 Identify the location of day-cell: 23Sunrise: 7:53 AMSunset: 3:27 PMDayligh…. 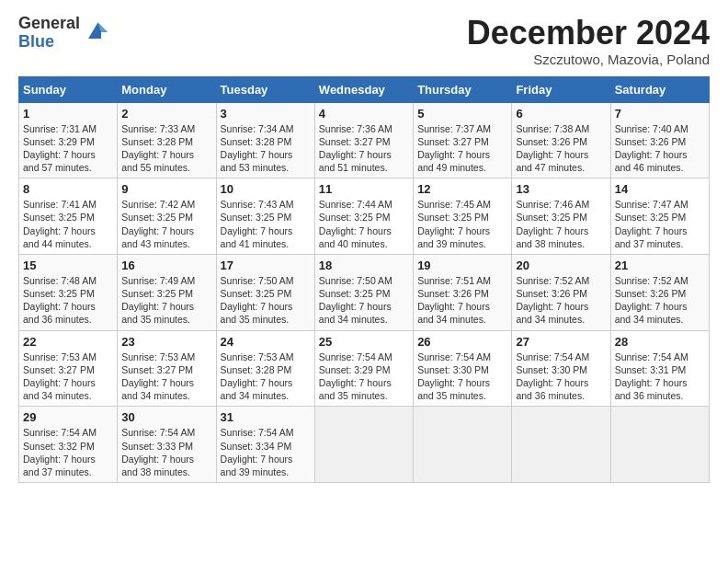
(167, 368).